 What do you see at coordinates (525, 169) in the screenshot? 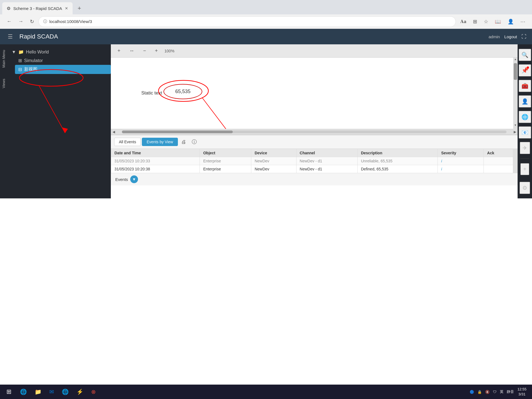
I see `add-icon-button: +` at bounding box center [525, 169].